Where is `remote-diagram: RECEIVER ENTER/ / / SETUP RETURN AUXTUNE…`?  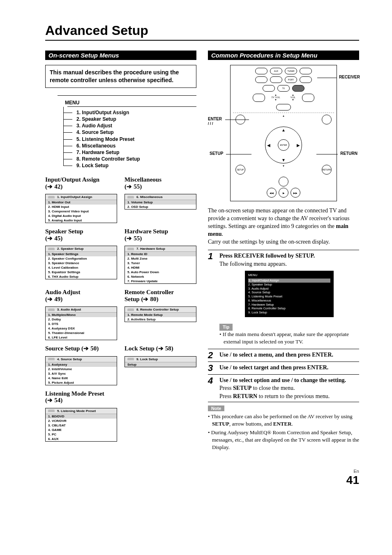
remote-diagram: RECEIVER ENTER/ / / SETUP RETURN AUXTUNE… is located at coordinates (284, 133).